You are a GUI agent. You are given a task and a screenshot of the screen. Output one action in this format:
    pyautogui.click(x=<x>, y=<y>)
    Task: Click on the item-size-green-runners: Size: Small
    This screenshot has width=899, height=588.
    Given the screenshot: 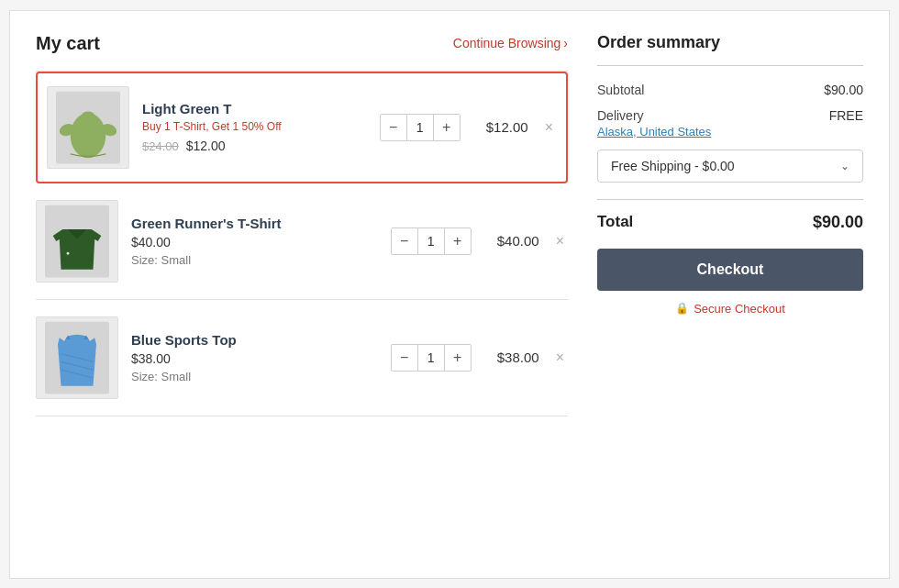 What is the action you would take?
    pyautogui.click(x=255, y=261)
    